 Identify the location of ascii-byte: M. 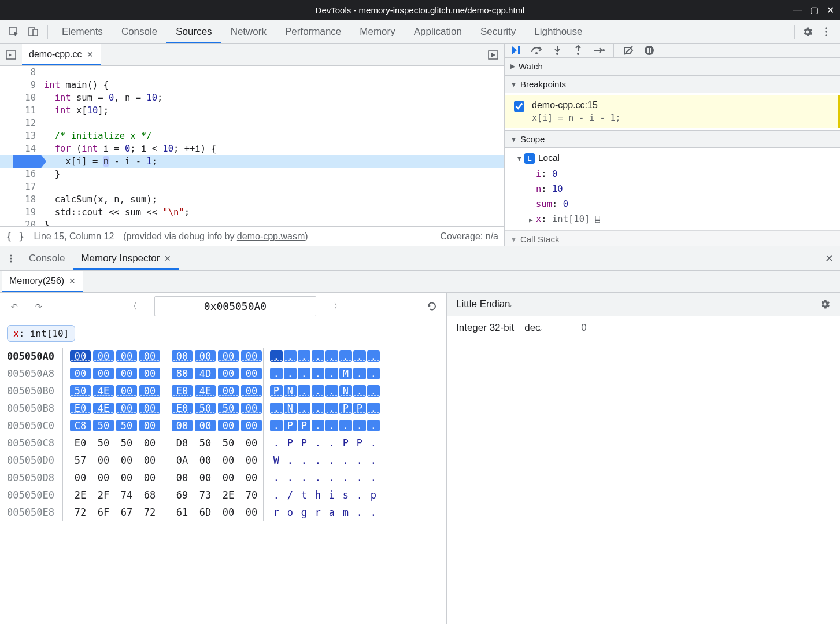
(346, 374).